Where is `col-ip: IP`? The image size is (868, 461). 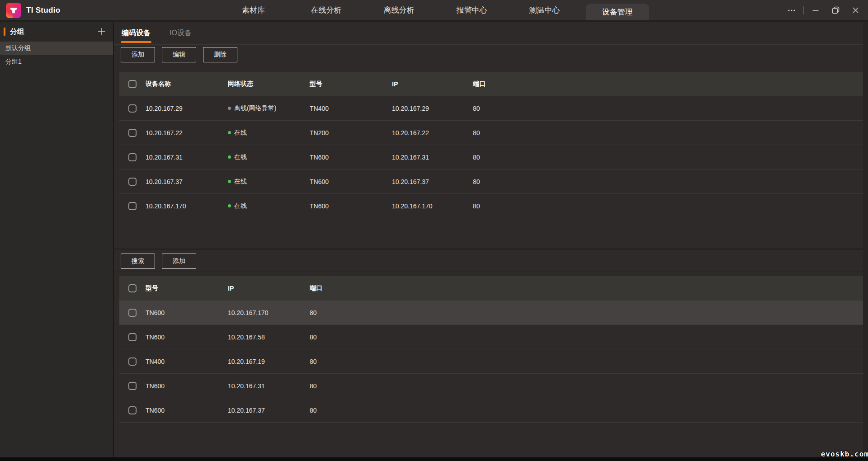 col-ip: IP is located at coordinates (269, 288).